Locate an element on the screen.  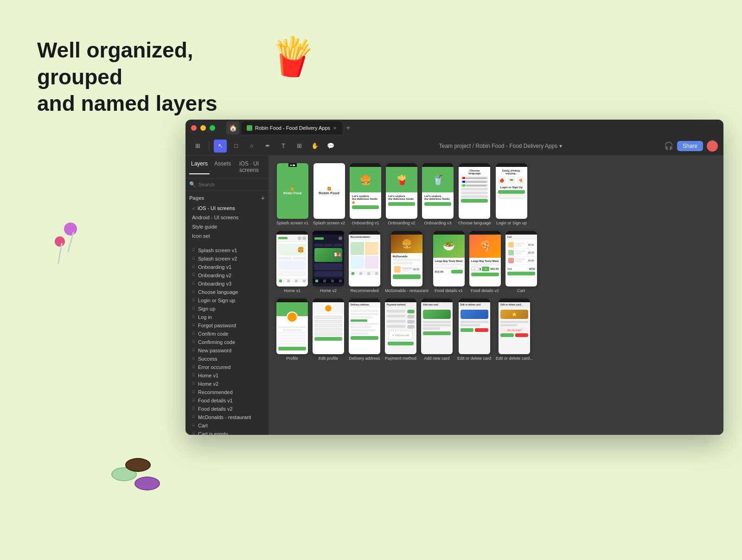
tool-component: ⊞ is located at coordinates (299, 146).